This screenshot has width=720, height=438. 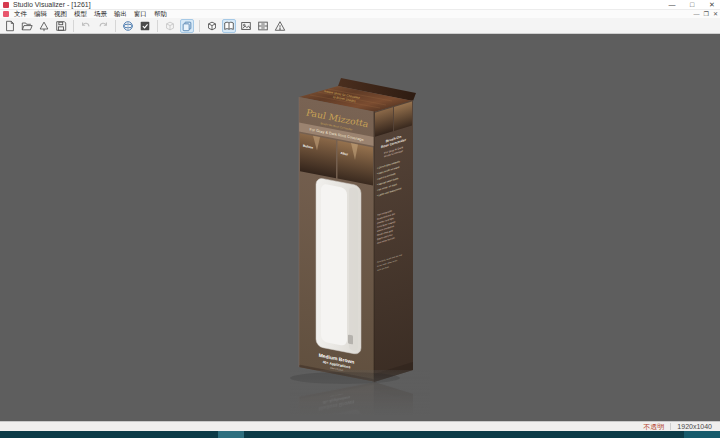 I want to click on app-icon, so click(x=6, y=5).